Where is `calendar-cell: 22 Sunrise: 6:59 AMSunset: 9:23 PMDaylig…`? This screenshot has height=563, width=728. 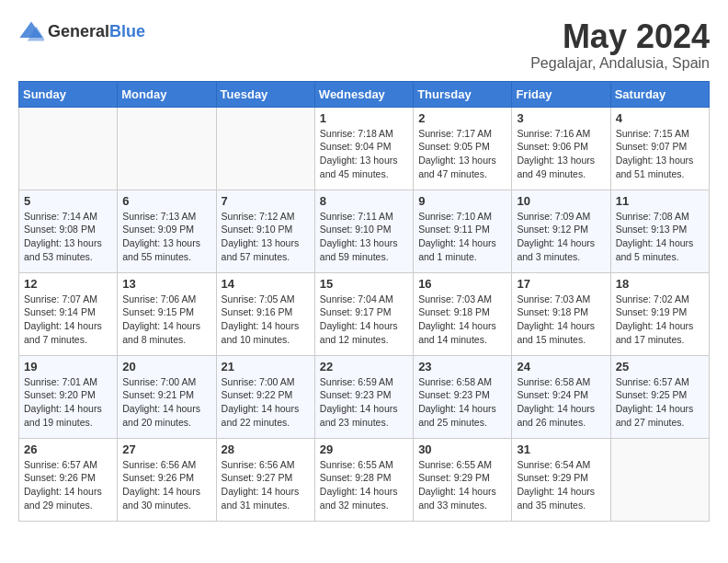 calendar-cell: 22 Sunrise: 6:59 AMSunset: 9:23 PMDaylig… is located at coordinates (364, 396).